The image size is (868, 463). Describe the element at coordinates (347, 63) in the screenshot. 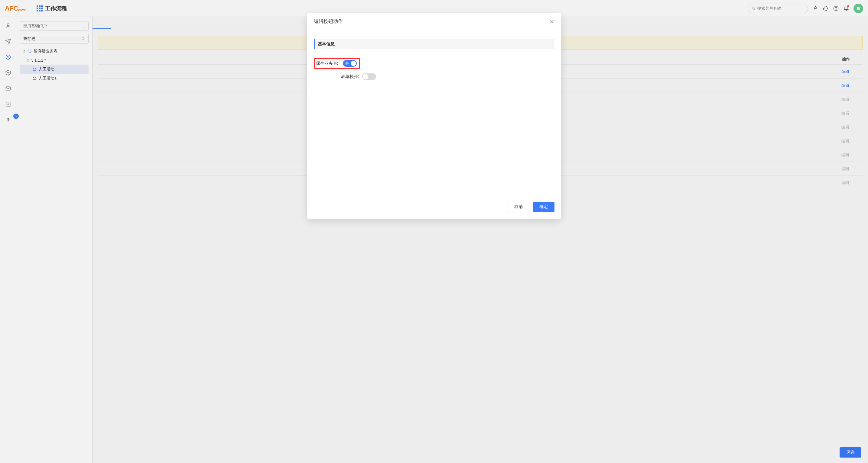

I see `switch-on-text: 是` at that location.